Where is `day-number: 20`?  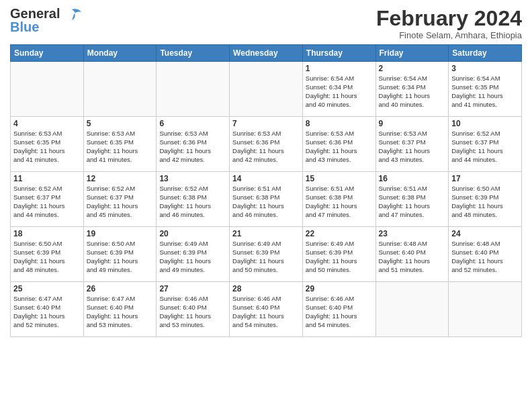 day-number: 20 is located at coordinates (193, 234).